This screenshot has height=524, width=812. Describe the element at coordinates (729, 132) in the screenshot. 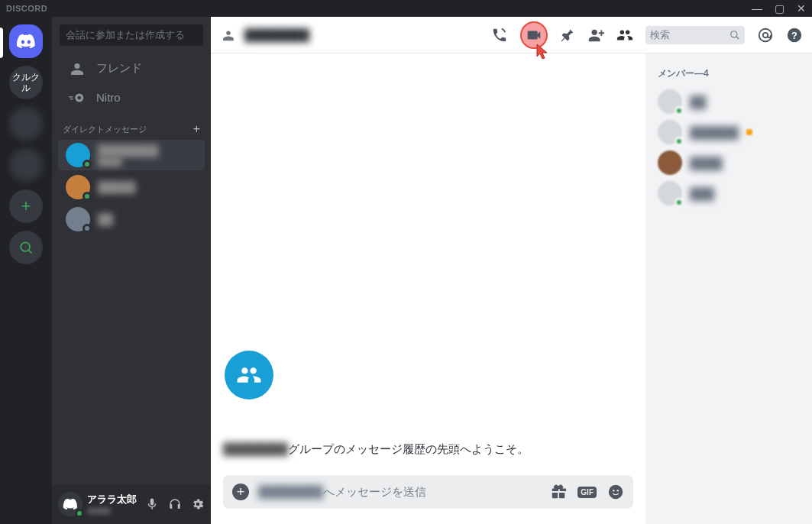

I see `member-item: ██████` at that location.